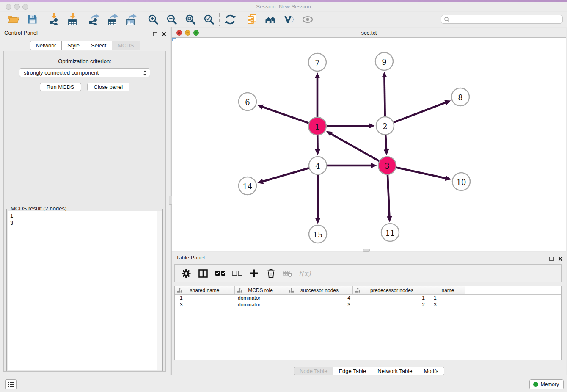 The image size is (567, 392). I want to click on column-header-shared-name: shared name, so click(205, 290).